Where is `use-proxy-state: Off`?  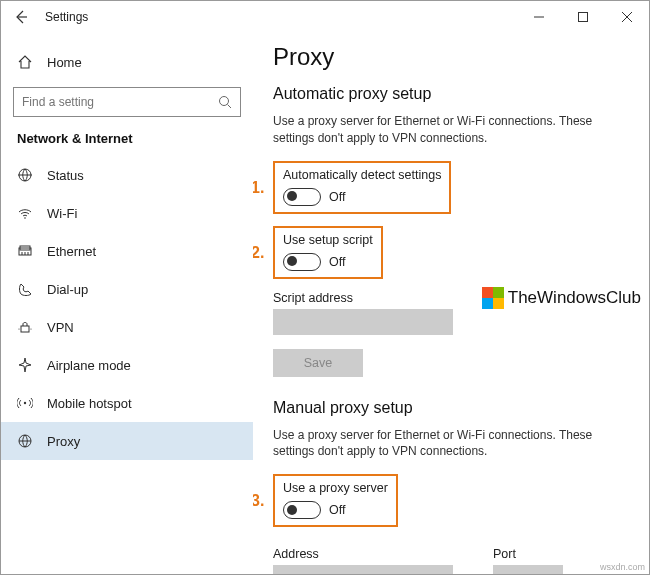 use-proxy-state: Off is located at coordinates (337, 510).